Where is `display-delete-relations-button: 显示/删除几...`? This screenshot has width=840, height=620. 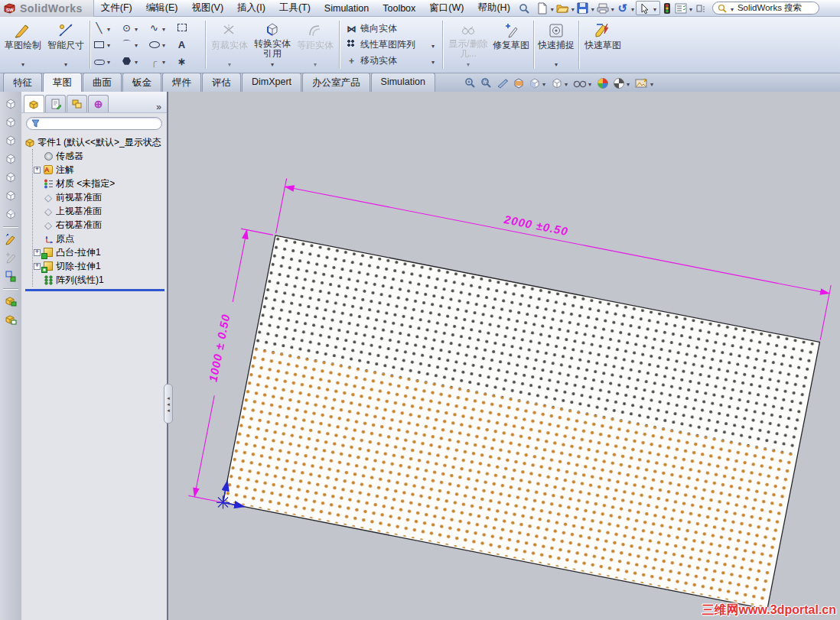
display-delete-relations-button: 显示/删除几... is located at coordinates (468, 44).